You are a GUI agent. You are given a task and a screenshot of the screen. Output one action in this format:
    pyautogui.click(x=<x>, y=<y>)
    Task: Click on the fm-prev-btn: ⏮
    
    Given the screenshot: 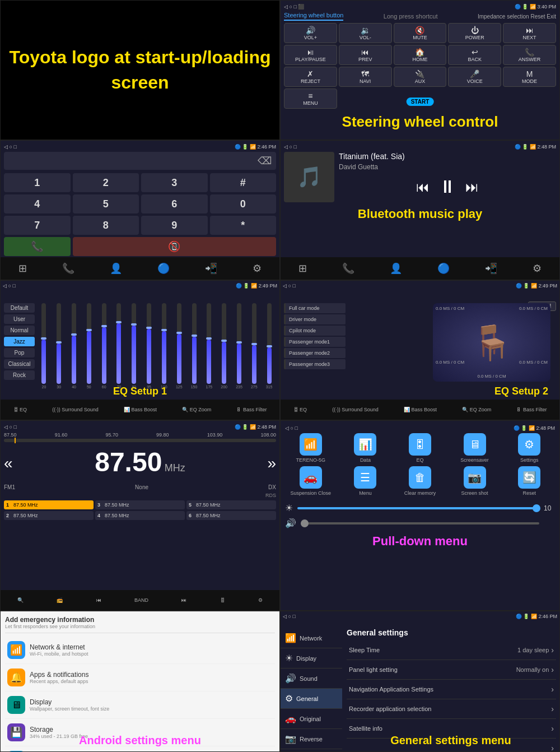 What is the action you would take?
    pyautogui.click(x=99, y=600)
    